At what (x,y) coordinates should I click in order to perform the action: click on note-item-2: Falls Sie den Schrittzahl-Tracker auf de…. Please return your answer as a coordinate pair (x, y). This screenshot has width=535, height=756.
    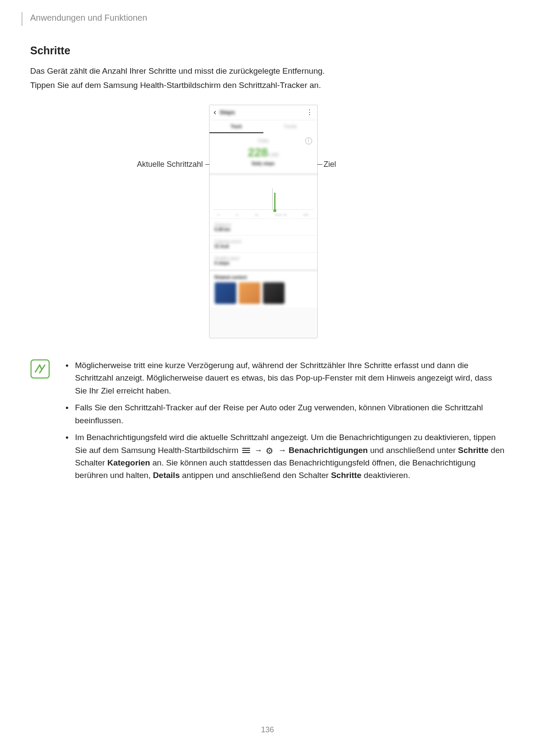
    Looking at the image, I should click on (284, 414).